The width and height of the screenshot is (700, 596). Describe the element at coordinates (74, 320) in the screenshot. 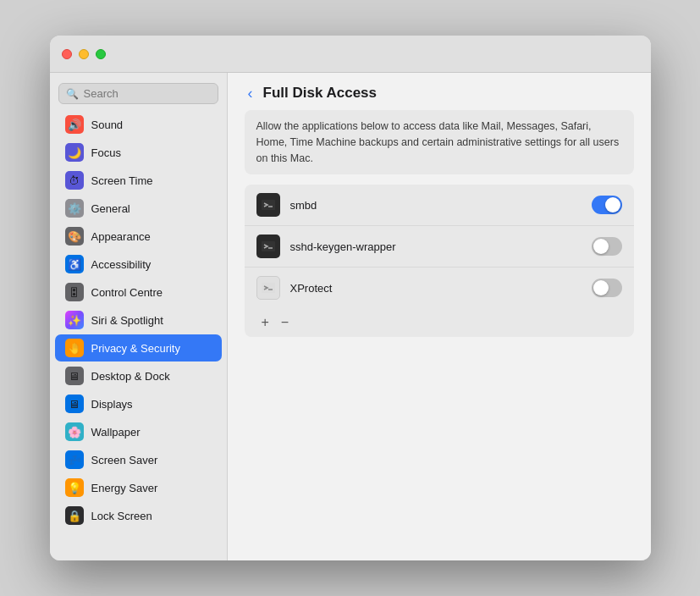

I see `siri-icon: ✨` at that location.